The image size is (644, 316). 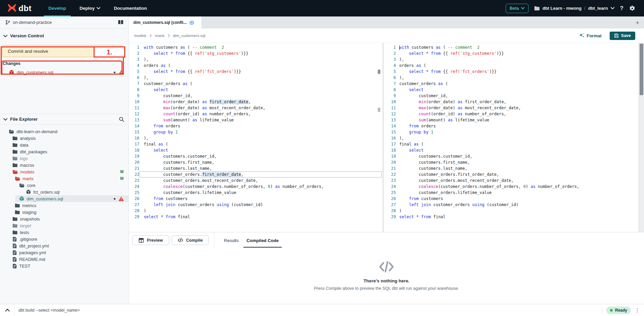 I want to click on tree-item-test: TEST, so click(x=65, y=266).